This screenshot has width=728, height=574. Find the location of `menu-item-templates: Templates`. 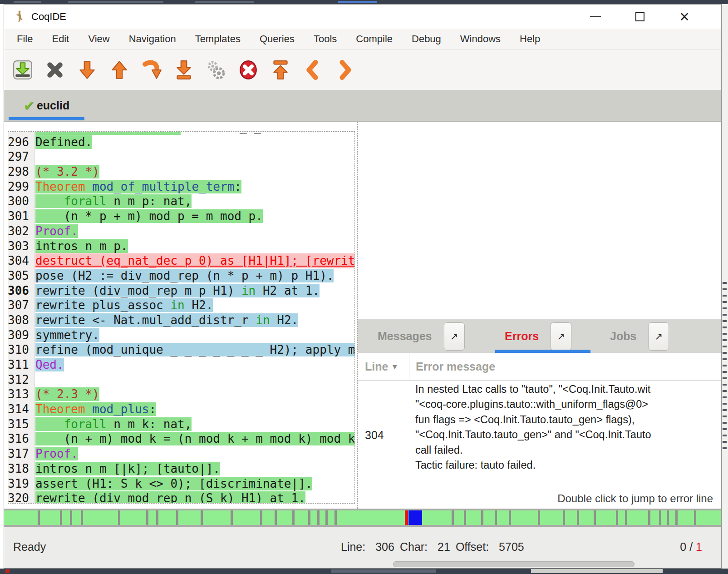

menu-item-templates: Templates is located at coordinates (218, 39).